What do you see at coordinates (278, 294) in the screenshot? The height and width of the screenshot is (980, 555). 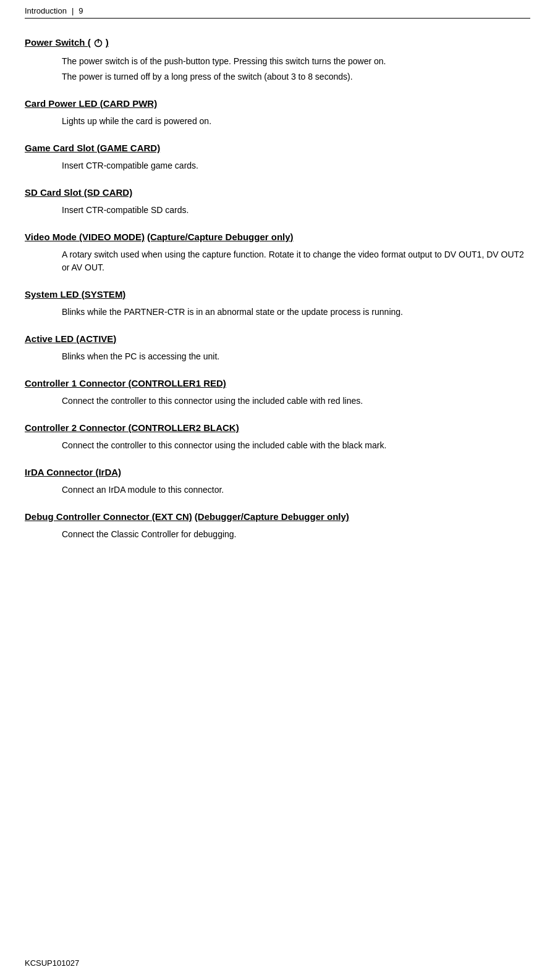 I see `section-heading-system-led: System LED (SYSTEM)` at bounding box center [278, 294].